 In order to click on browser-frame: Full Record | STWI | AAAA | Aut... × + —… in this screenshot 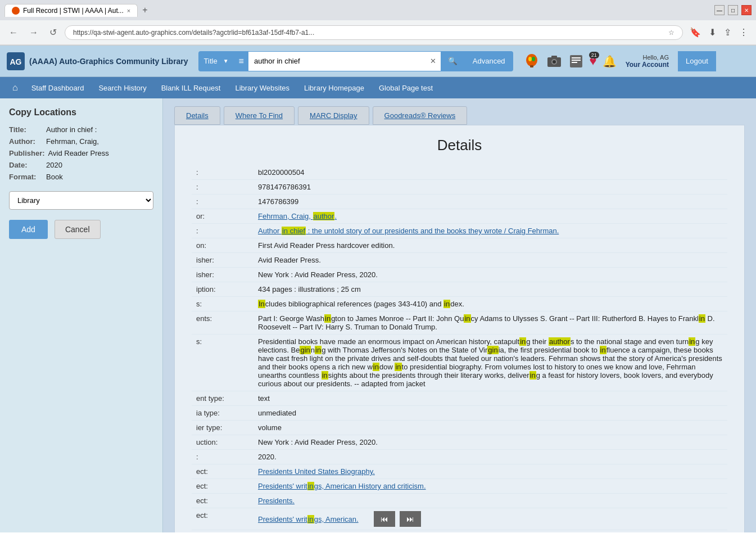, I will do `click(378, 22)`.